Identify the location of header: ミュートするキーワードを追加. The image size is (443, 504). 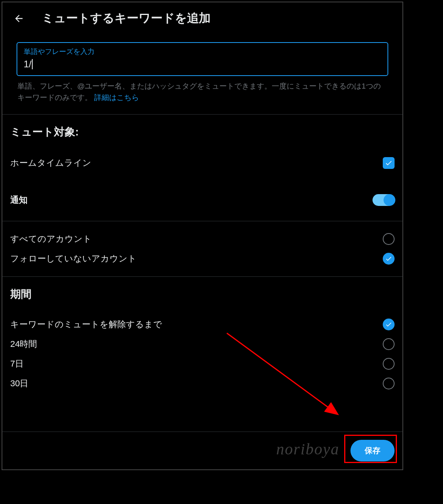
(202, 18).